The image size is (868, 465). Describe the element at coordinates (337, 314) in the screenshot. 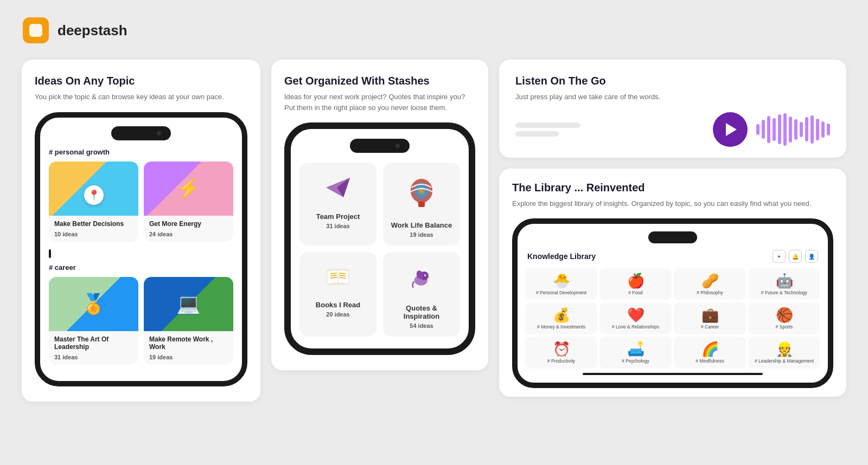

I see `stash-books-meta: 20 ideas` at that location.